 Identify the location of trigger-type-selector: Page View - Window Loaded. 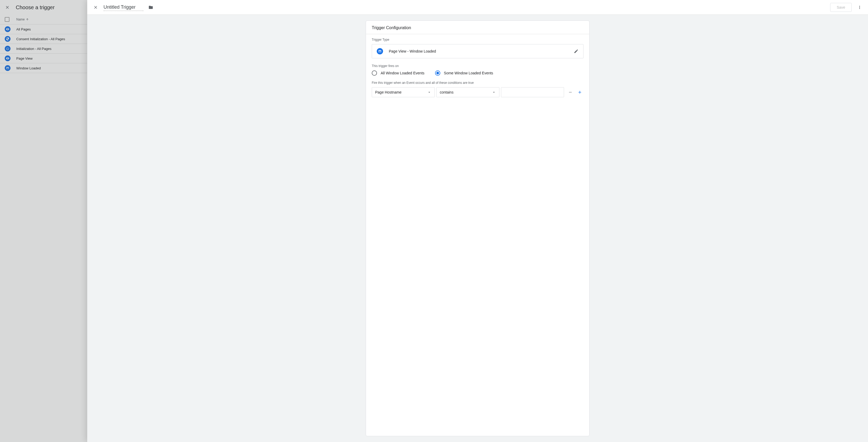
(478, 51).